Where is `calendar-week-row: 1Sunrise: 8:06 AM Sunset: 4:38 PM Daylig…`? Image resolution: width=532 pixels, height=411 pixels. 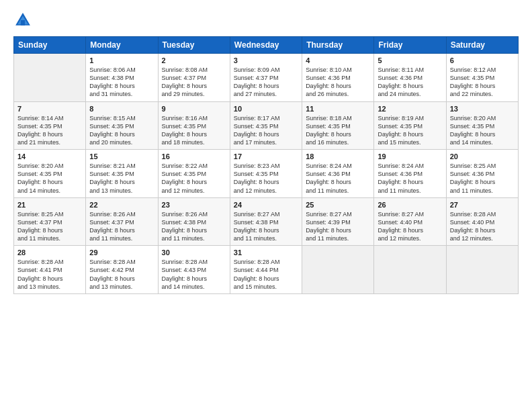
calendar-week-row: 1Sunrise: 8:06 AM Sunset: 4:38 PM Daylig… is located at coordinates (266, 78).